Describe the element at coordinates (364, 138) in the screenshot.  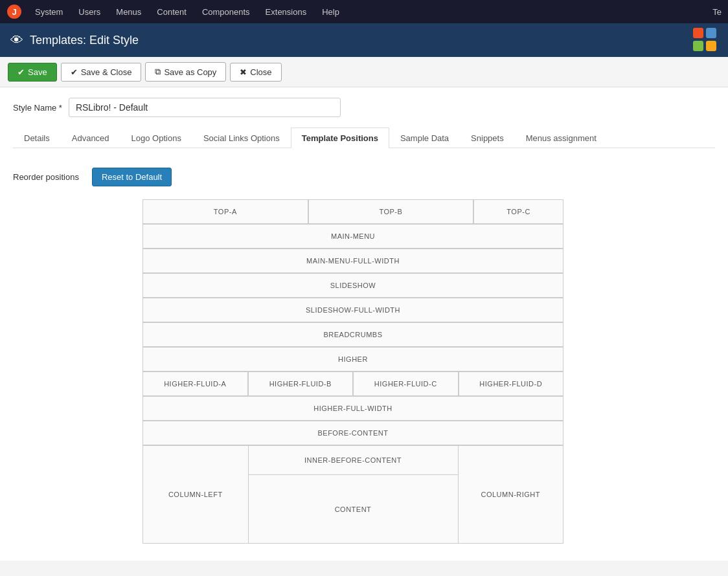
I see `tabs-bar: Details Advanced Logo Options Social Lin…` at that location.